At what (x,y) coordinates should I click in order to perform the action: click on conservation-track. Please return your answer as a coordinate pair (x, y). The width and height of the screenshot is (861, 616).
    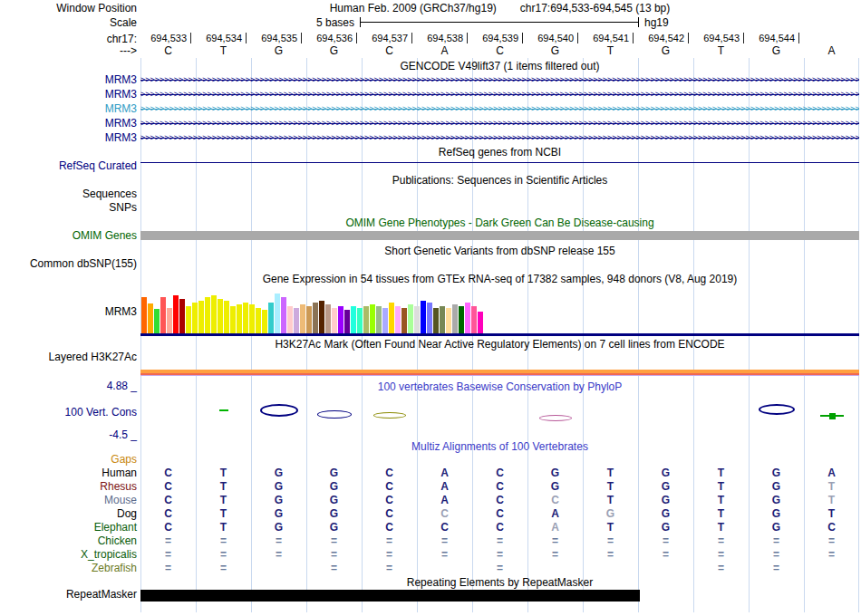
    Looking at the image, I should click on (500, 417).